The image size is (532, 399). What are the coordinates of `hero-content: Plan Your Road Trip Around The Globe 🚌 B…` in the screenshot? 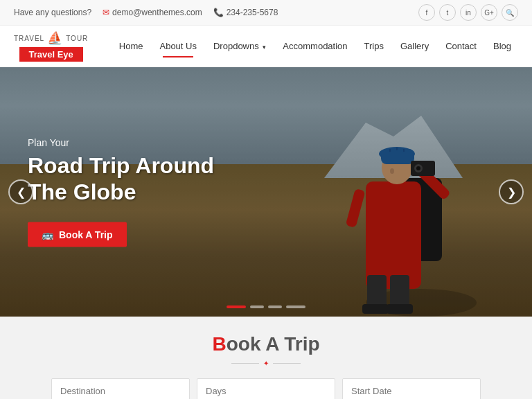 It's located at (121, 193).